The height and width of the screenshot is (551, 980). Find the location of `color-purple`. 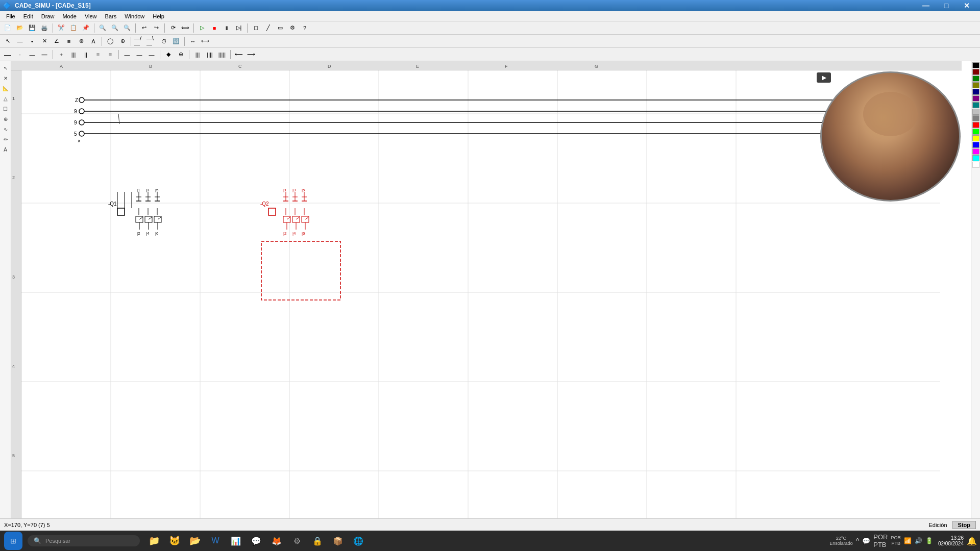

color-purple is located at coordinates (976, 98).